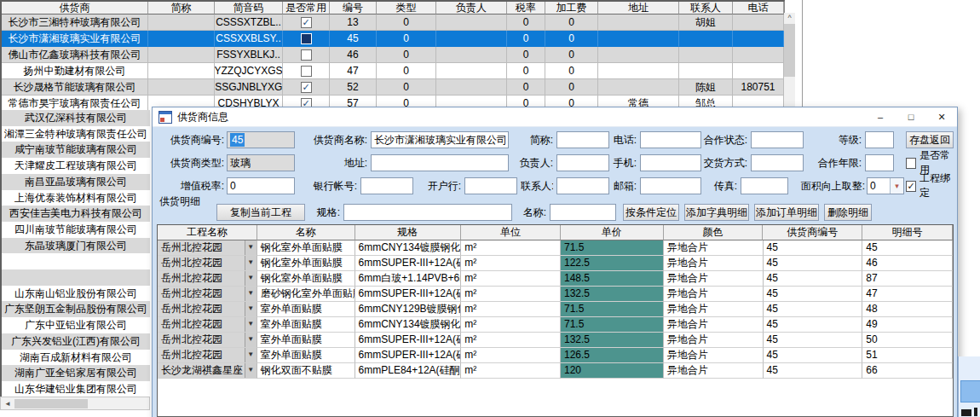 Image resolution: width=980 pixels, height=417 pixels. Describe the element at coordinates (76, 150) in the screenshot. I see `list-item: 咸宁南玻节能玻璃有限公司` at that location.